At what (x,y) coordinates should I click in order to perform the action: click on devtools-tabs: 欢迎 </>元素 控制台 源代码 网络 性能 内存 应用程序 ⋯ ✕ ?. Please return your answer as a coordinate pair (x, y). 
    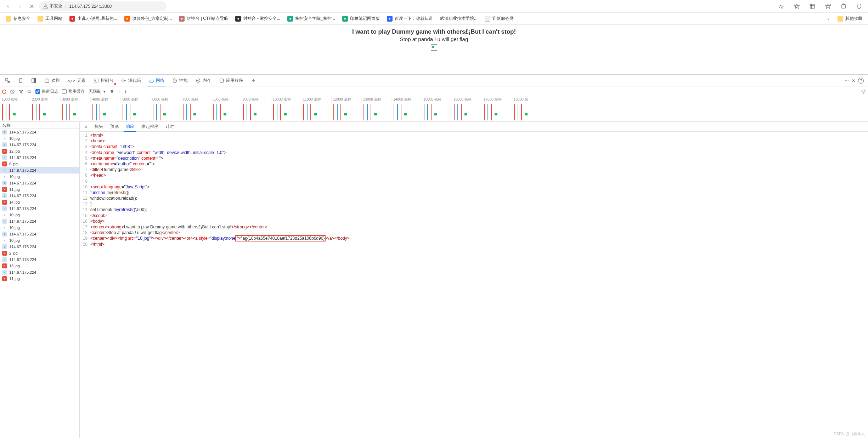
    Looking at the image, I should click on (434, 81).